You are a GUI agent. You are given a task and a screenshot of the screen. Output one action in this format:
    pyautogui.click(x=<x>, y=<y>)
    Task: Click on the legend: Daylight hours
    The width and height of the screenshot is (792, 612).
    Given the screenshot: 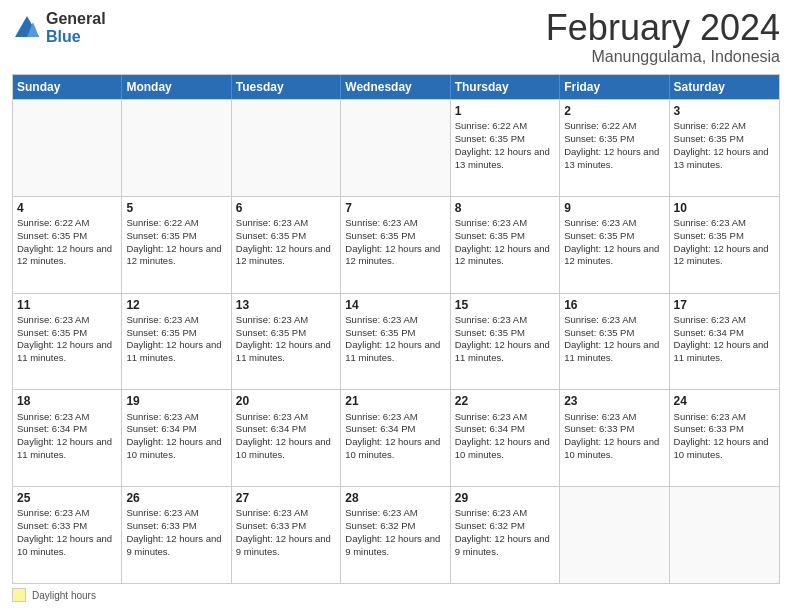 What is the action you would take?
    pyautogui.click(x=396, y=595)
    